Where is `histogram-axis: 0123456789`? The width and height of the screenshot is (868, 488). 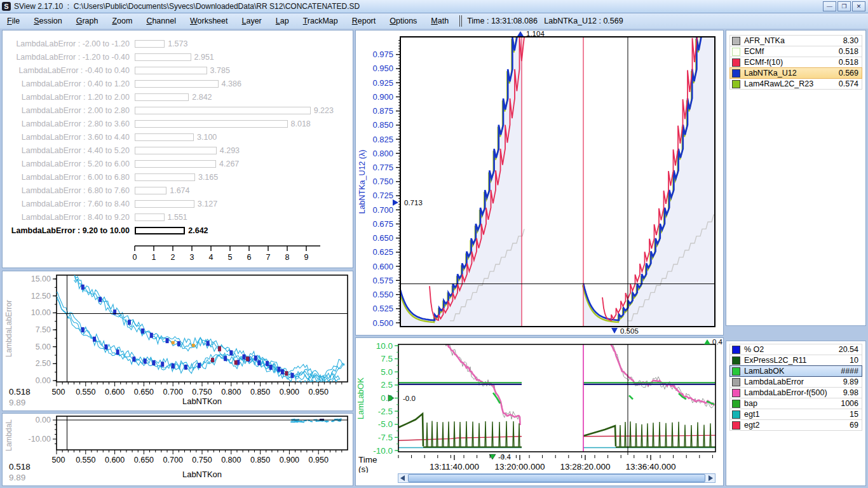 histogram-axis: 0123456789 is located at coordinates (178, 255).